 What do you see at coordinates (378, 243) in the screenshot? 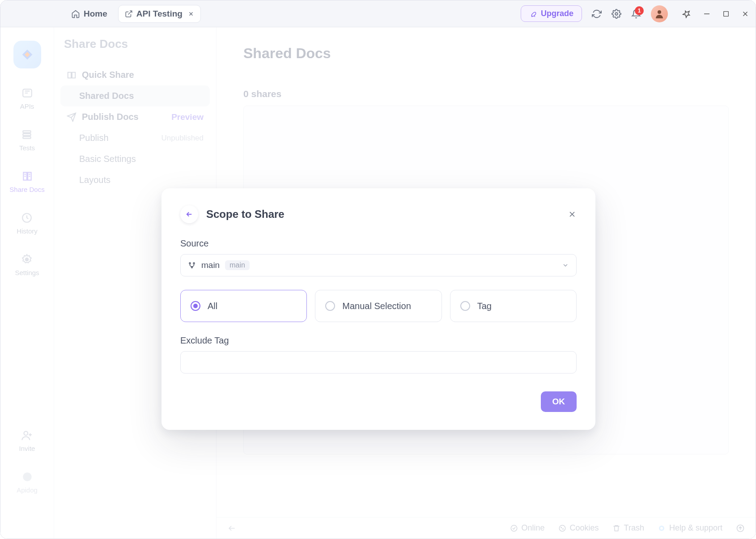
I see `source-label: Source` at bounding box center [378, 243].